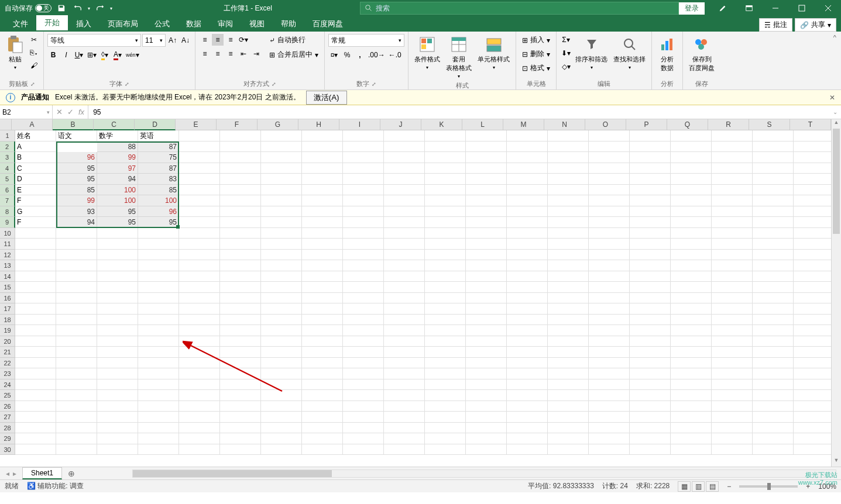 This screenshot has width=841, height=504. I want to click on column-header: K, so click(442, 125).